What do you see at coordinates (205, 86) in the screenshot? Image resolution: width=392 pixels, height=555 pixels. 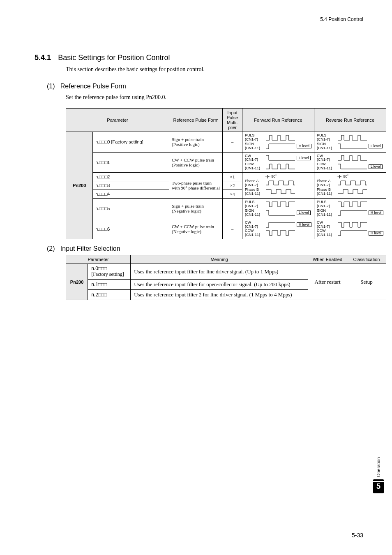 I see `subsection-1-heading: (1) Reference Pulse Form` at bounding box center [205, 86].